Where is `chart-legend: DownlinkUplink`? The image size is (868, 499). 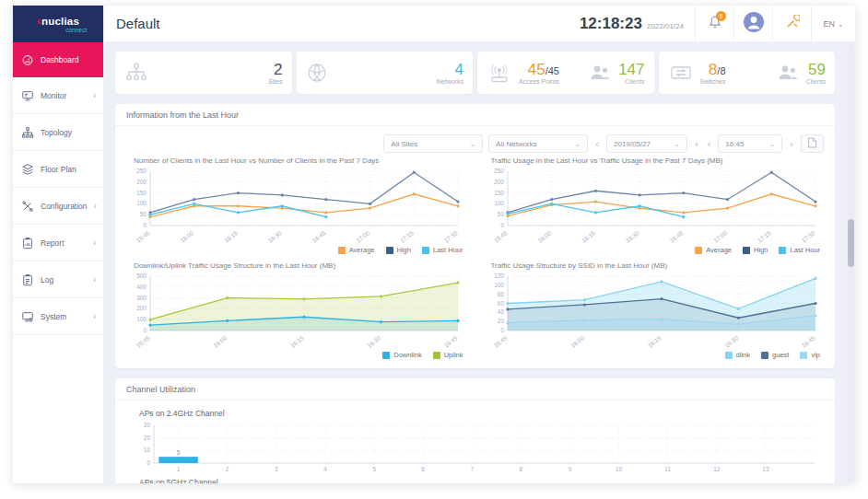 chart-legend: DownlinkUplink is located at coordinates (297, 355).